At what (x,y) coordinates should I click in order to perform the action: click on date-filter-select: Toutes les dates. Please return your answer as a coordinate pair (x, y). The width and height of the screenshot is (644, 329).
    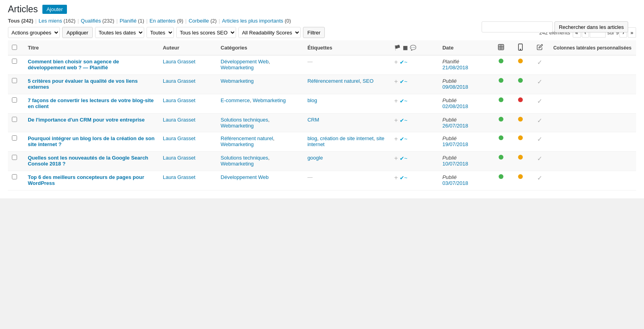
    Looking at the image, I should click on (120, 32).